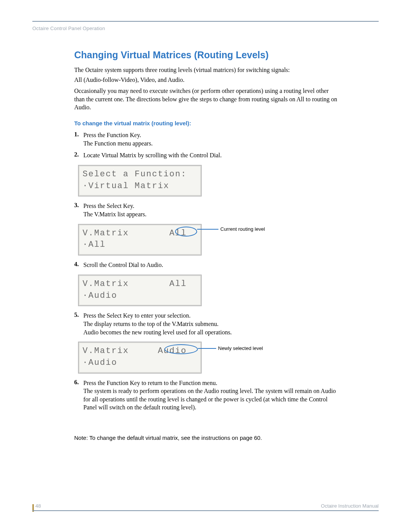 This screenshot has width=411, height=532. Describe the element at coordinates (212, 265) in the screenshot. I see `step-text: Scroll the Control Dial to Audio.` at that location.